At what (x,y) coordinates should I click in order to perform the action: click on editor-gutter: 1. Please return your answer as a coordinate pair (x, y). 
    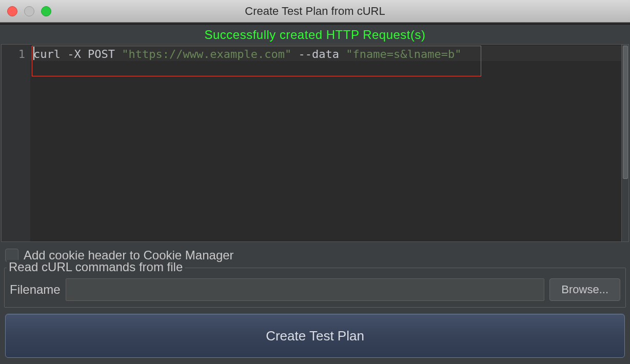
    Looking at the image, I should click on (16, 143).